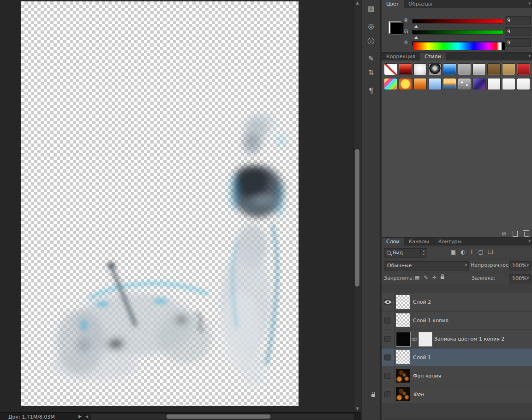 The image size is (532, 420). I want to click on canvas-horizontal-scrollbar, so click(222, 417).